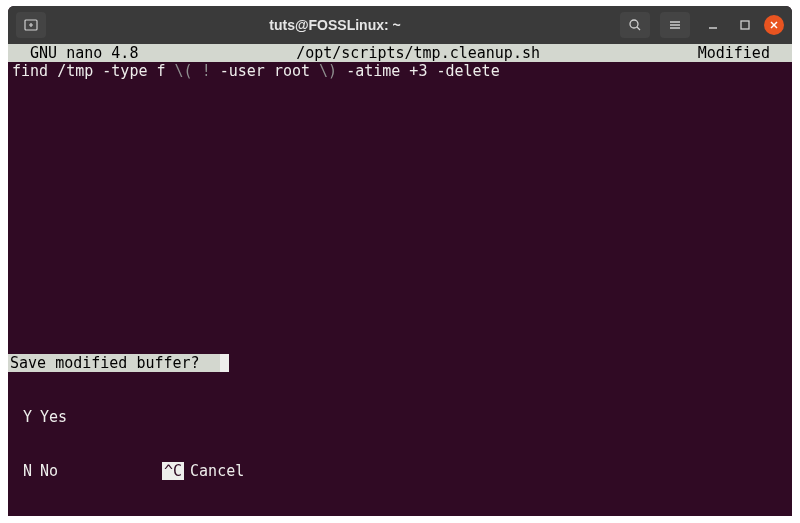 This screenshot has height=523, width=800. Describe the element at coordinates (743, 53) in the screenshot. I see `nano-status: Modified` at that location.